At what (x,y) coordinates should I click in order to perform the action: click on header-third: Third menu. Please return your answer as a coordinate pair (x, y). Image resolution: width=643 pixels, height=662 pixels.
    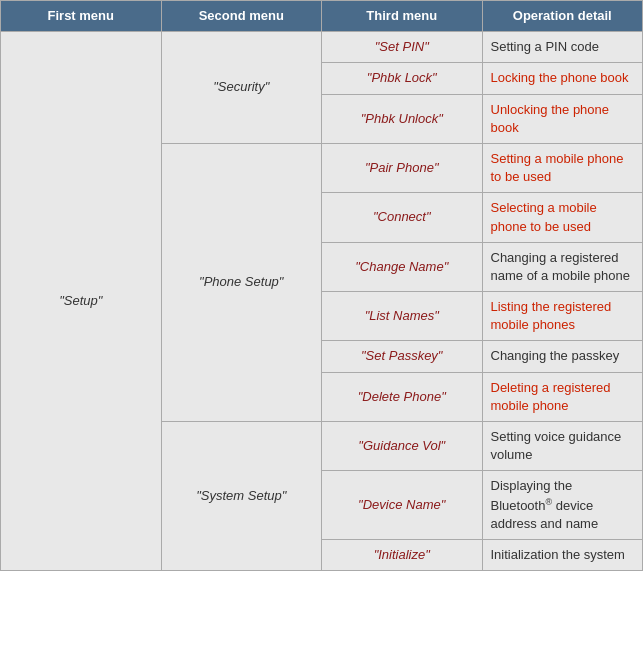
    Looking at the image, I should click on (402, 16).